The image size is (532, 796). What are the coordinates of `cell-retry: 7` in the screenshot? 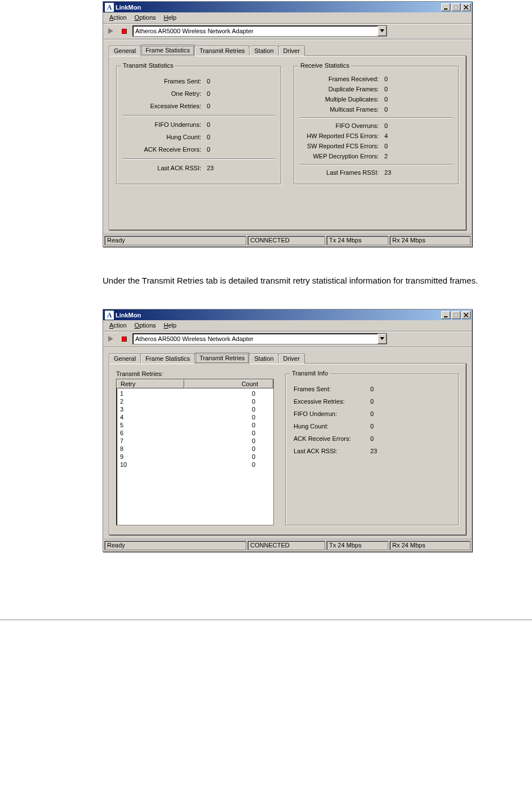 It's located at (153, 441).